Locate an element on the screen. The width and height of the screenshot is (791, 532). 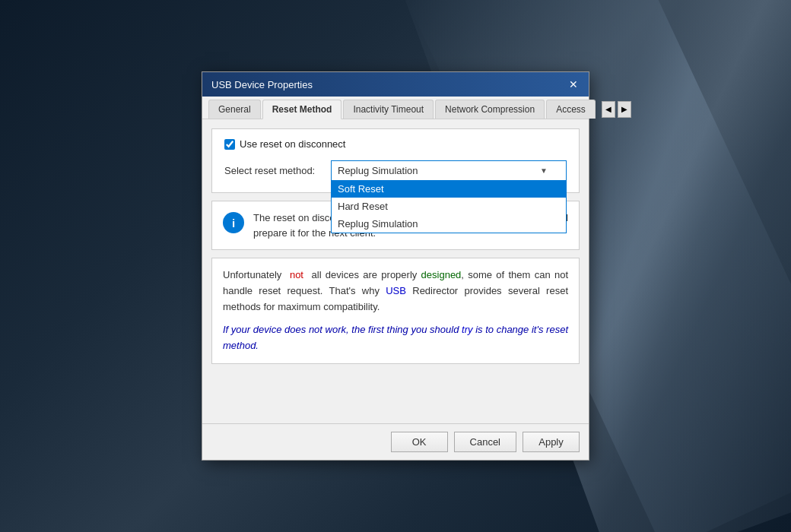
cancel-button: Cancel is located at coordinates (485, 442).